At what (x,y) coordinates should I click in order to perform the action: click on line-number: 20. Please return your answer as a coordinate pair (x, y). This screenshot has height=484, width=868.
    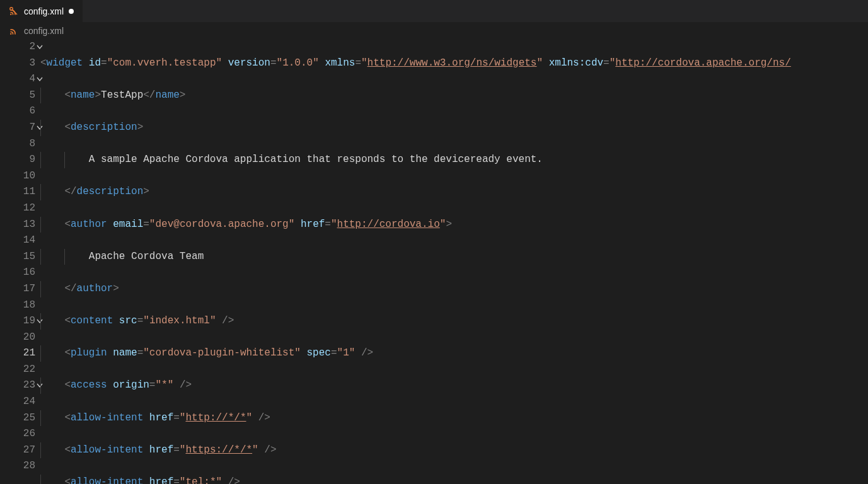
    Looking at the image, I should click on (18, 338).